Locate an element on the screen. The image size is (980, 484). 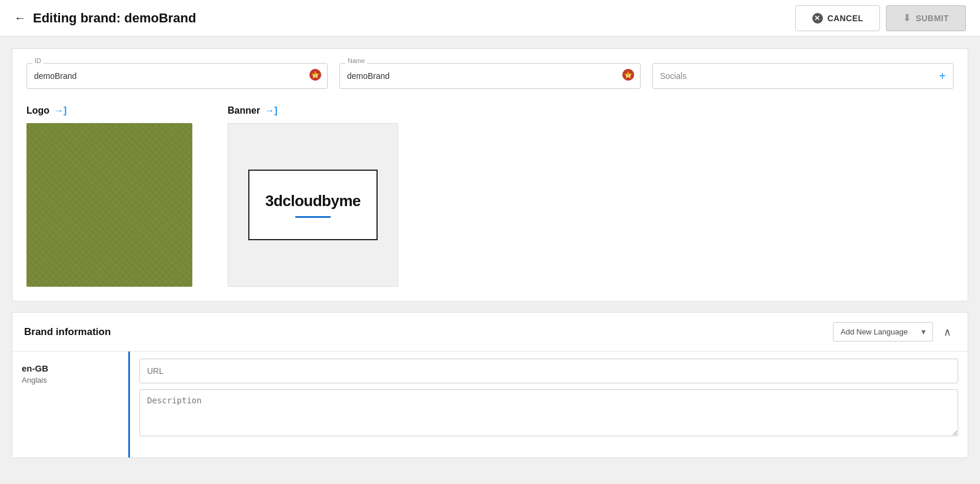
brand-info-header: Brand information Add New Language ▼ ∧ is located at coordinates (490, 332).